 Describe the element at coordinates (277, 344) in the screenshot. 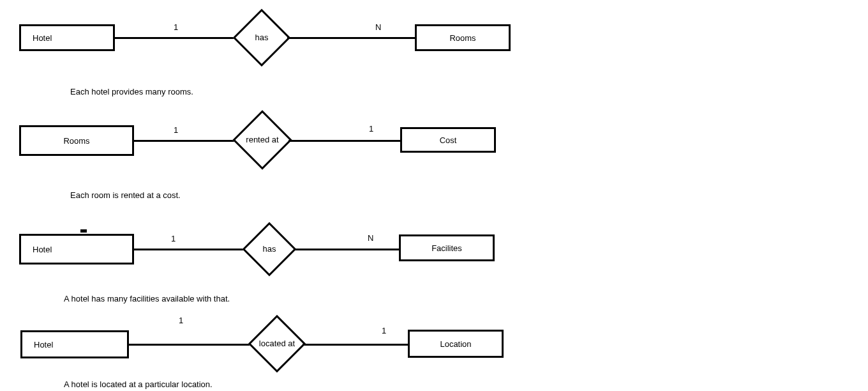

I see `relationship-label: located at` at that location.